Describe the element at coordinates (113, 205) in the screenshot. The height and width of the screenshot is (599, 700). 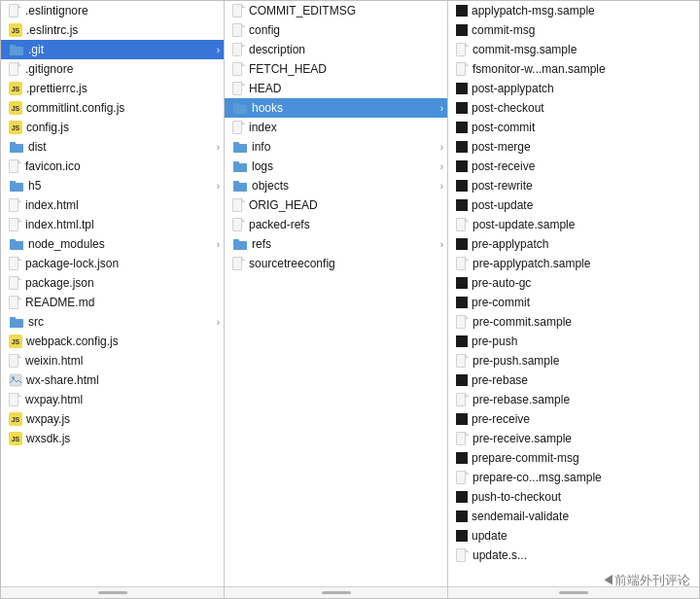
I see `list-item: index.html` at that location.